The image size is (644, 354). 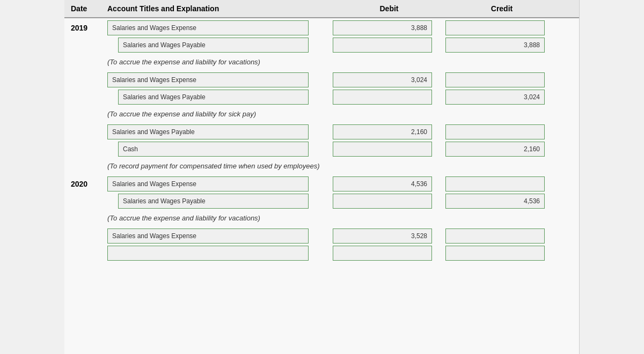 I want to click on debit-input: 4,536, so click(x=382, y=184).